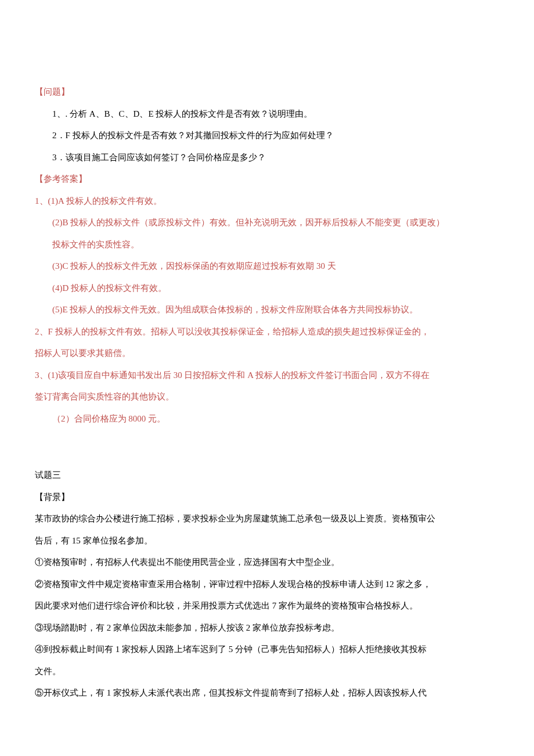  Describe the element at coordinates (267, 419) in the screenshot. I see `answer-3c: （2）合同价格应为 8000 元。` at that location.